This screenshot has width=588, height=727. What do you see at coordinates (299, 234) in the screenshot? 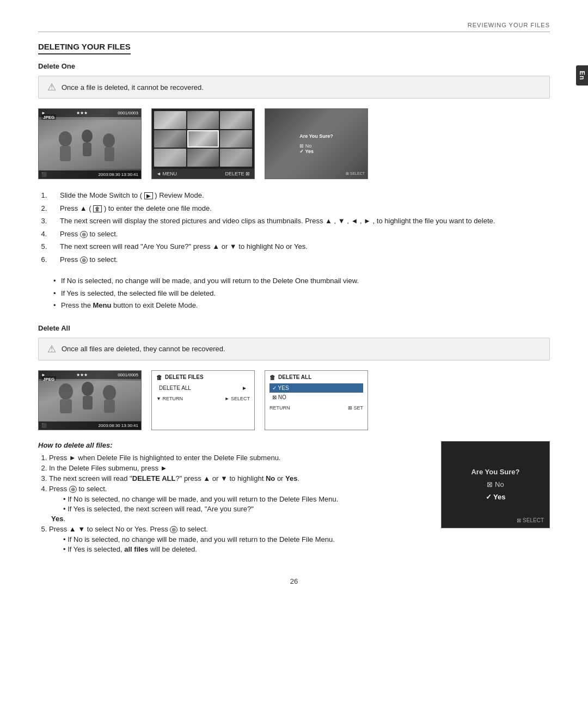
I see `step-4: Press ⊕ to select.` at bounding box center [299, 234].